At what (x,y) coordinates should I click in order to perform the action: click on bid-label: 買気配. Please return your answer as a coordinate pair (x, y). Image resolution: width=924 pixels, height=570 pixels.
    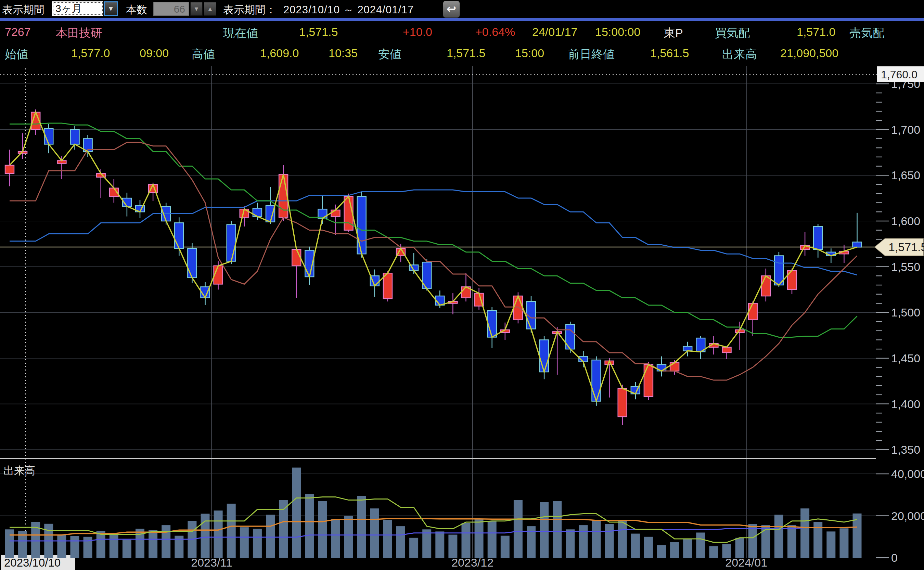
    Looking at the image, I should click on (732, 33).